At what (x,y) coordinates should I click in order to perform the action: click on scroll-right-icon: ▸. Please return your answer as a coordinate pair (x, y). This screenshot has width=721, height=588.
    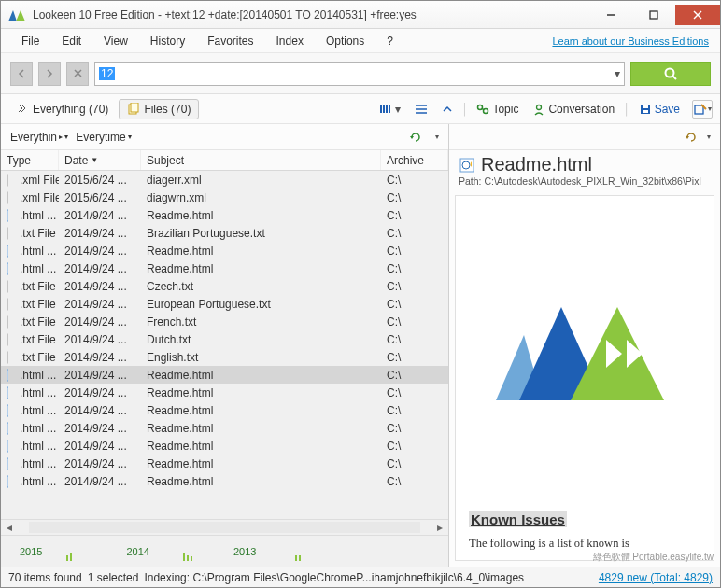
    Looking at the image, I should click on (440, 527).